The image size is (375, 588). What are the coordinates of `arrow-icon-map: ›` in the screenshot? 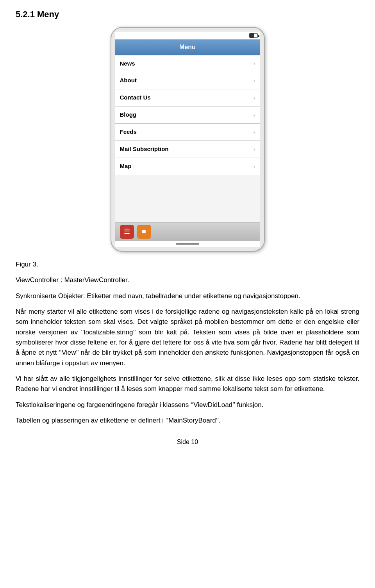 It's located at (254, 167).